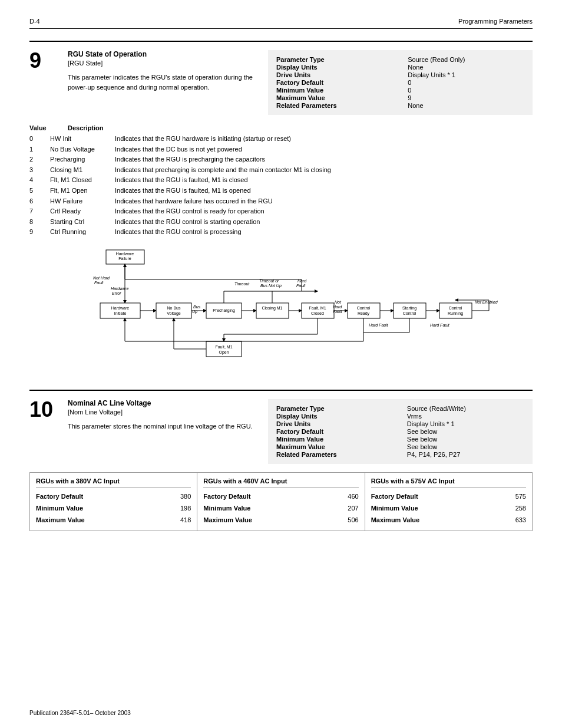  I want to click on row-desc: Indicates that the RGU control is ready …, so click(324, 212).